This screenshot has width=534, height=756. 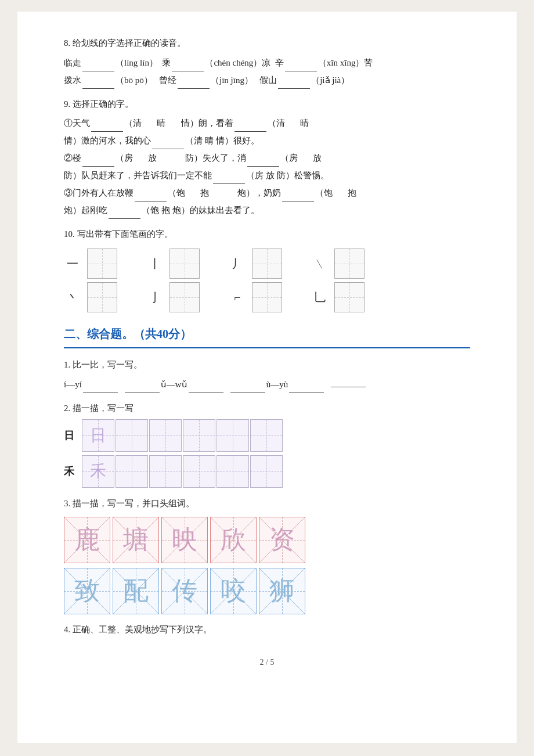 What do you see at coordinates (267, 365) in the screenshot?
I see `comp-1-title: 1. 比一比，写一写。` at bounding box center [267, 365].